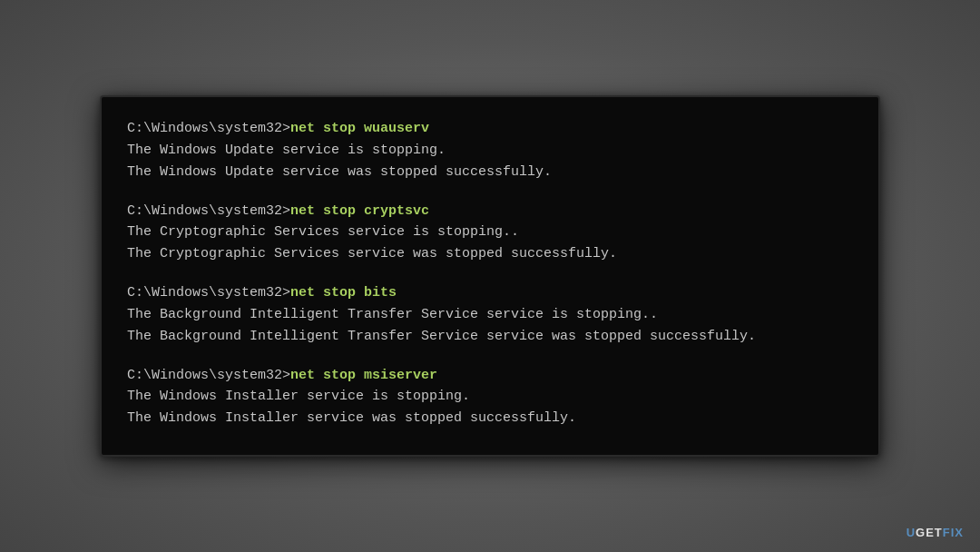 The height and width of the screenshot is (552, 980). Describe the element at coordinates (209, 129) in the screenshot. I see `prompt-1: C:\Windows\system32>` at that location.